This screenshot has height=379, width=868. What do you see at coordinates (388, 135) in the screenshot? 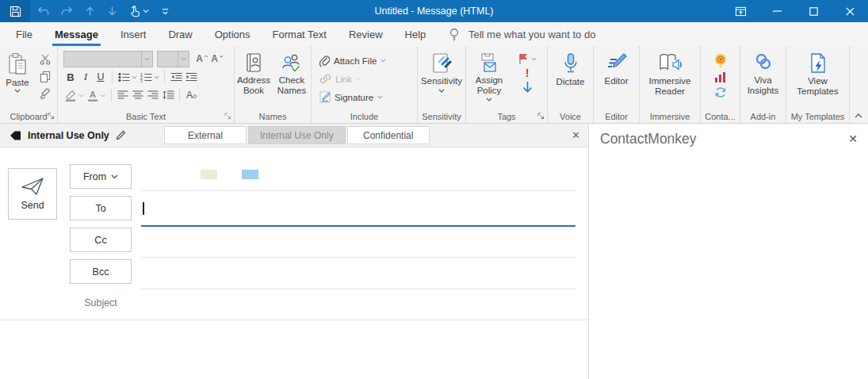
I see `sensitivity-option-confidential: Confidential` at bounding box center [388, 135].